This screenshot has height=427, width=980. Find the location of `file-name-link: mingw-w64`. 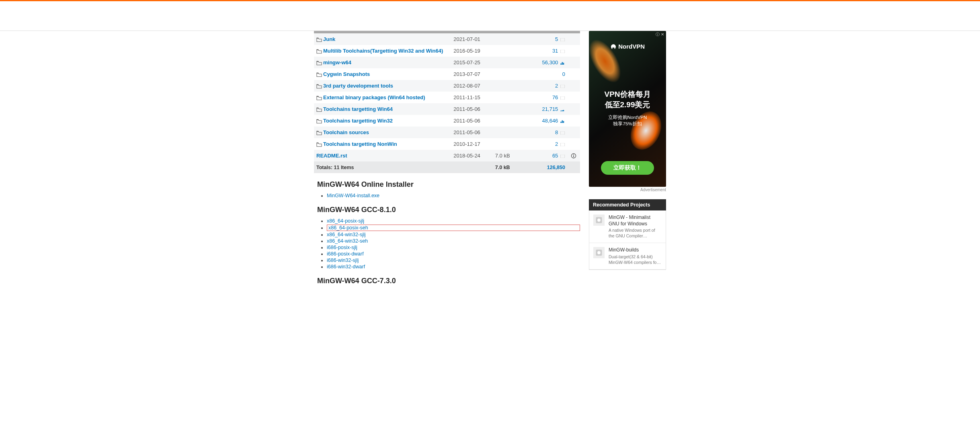

file-name-link: mingw-w64 is located at coordinates (337, 63).